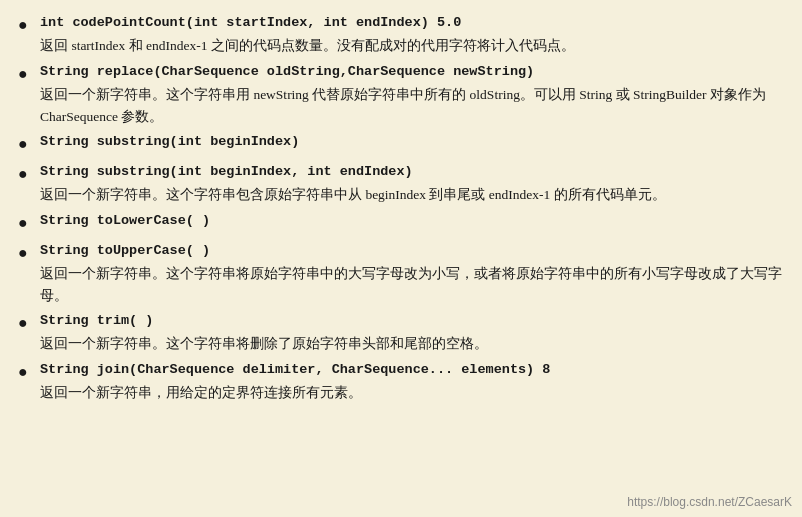 This screenshot has width=802, height=517. I want to click on method-signature: String substring(int beginIndex), so click(412, 142).